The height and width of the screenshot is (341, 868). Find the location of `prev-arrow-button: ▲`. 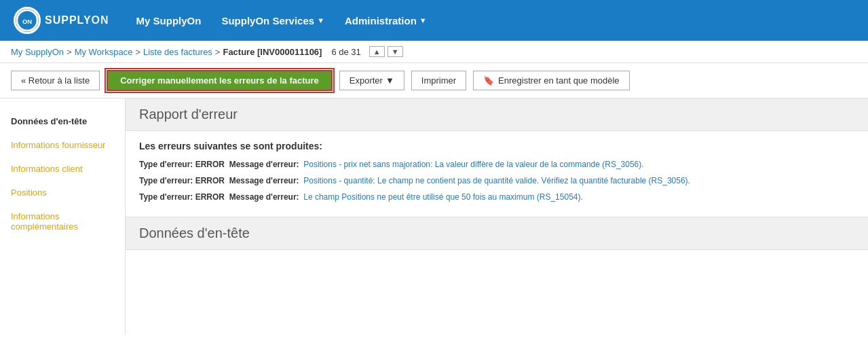

prev-arrow-button: ▲ is located at coordinates (377, 52).